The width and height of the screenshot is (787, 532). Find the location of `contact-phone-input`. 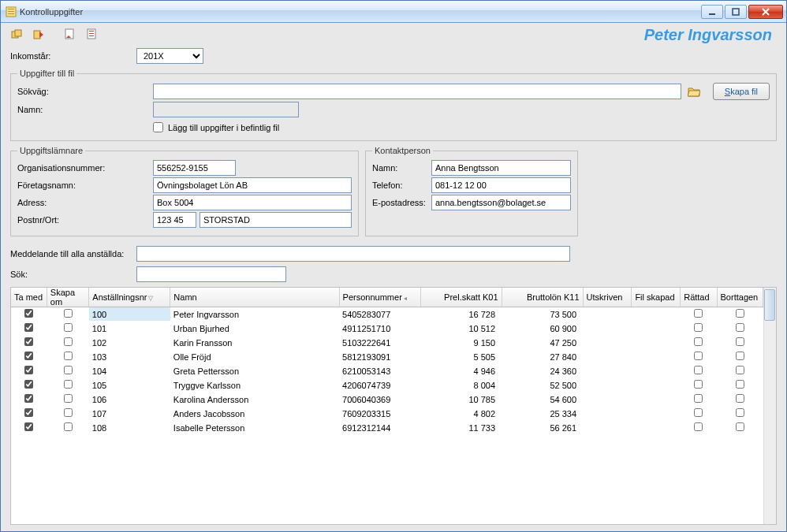

contact-phone-input is located at coordinates (502, 185).